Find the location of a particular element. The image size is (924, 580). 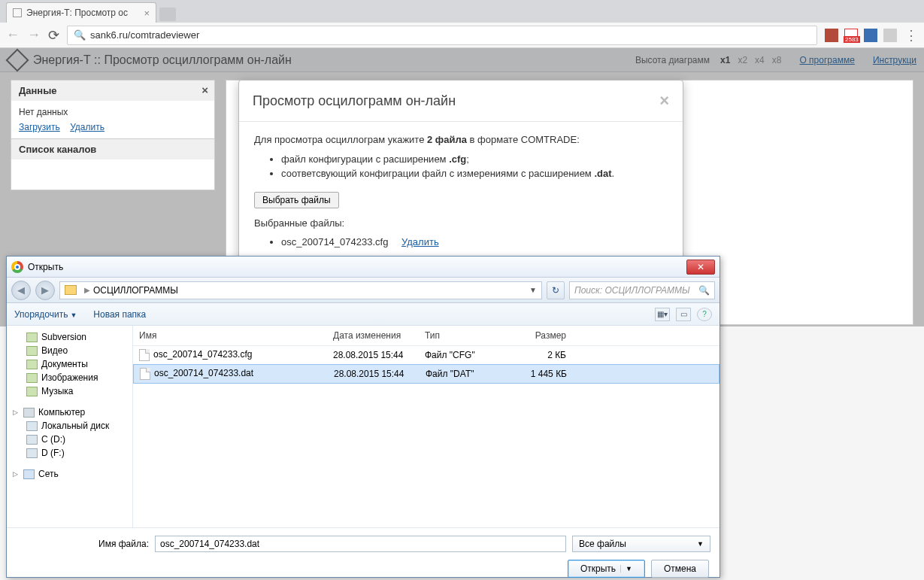

chrome-tab-strip: Энергия-Т: Просмотр ос × is located at coordinates (462, 11).